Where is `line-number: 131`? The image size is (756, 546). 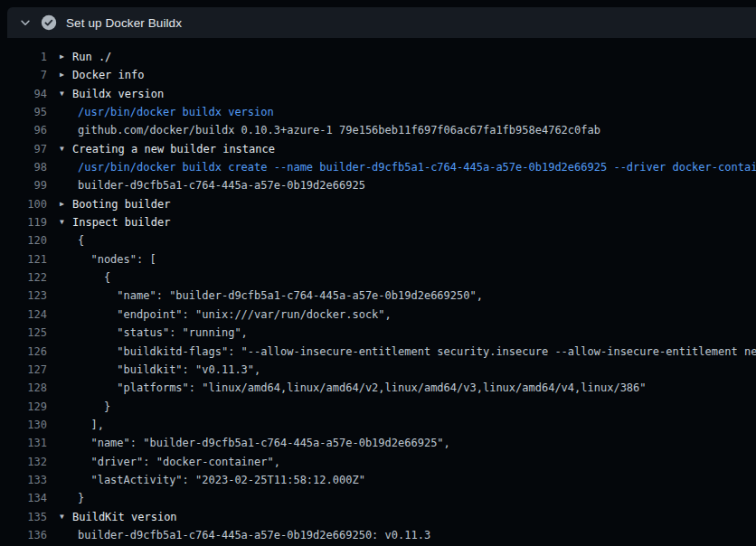 line-number: 131 is located at coordinates (27, 443).